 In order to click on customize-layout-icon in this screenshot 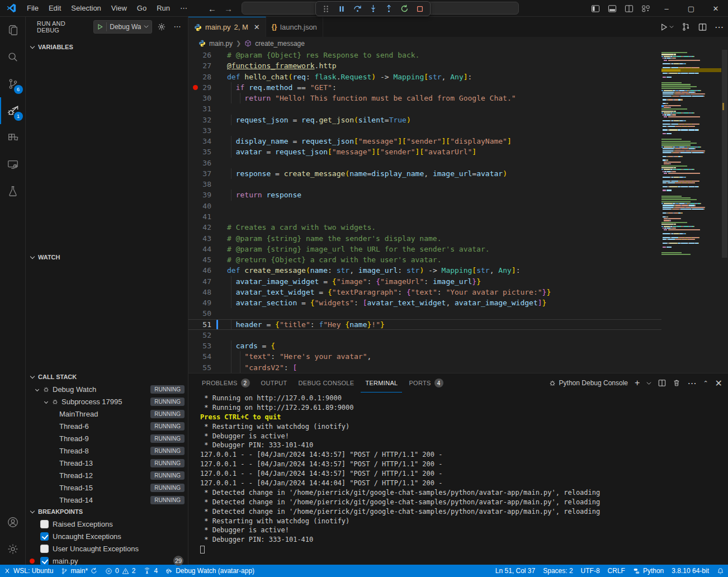, I will do `click(646, 8)`.